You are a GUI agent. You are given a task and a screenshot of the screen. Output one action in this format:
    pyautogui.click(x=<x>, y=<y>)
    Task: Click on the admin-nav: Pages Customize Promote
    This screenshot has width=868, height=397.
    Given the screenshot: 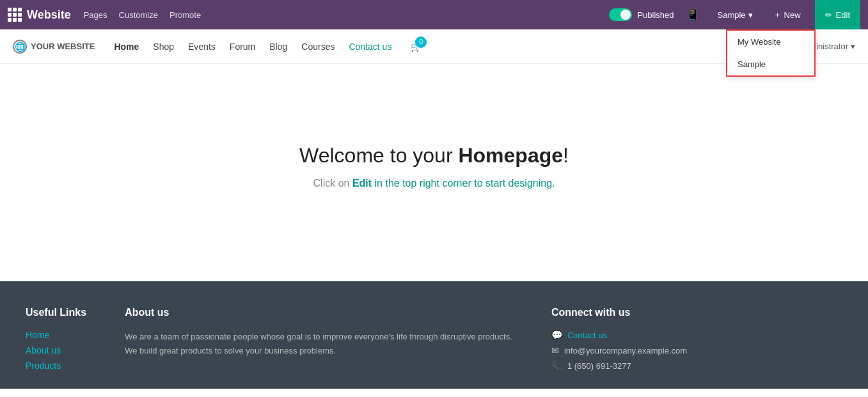 What is the action you would take?
    pyautogui.click(x=142, y=15)
    